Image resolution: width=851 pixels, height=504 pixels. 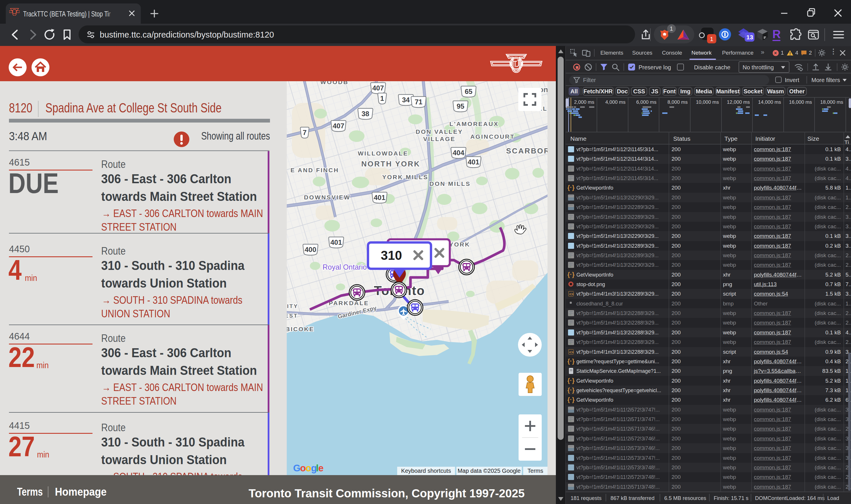 I want to click on svg-text: 1, so click(x=382, y=98).